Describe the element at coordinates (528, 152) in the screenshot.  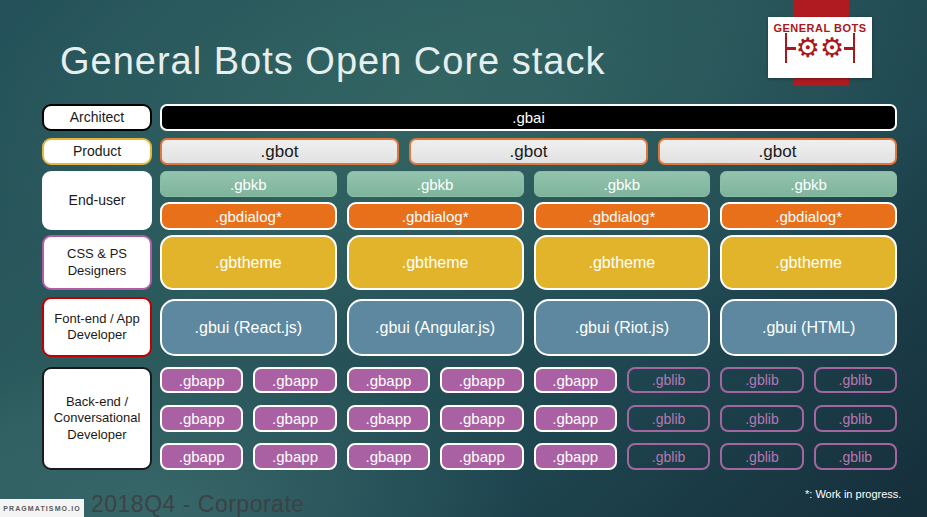
I see `layer-gbot-row: .gbot .gbot .gbot` at that location.